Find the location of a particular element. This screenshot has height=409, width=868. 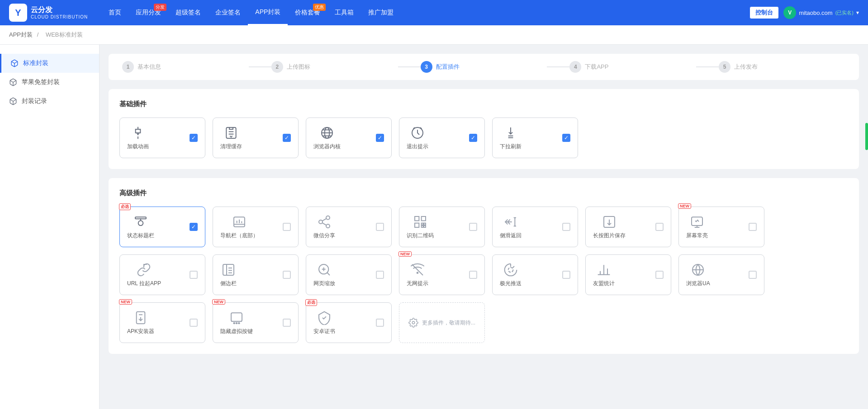

plugin-card-pull-refresh: 下拉刷新 ✓ is located at coordinates (535, 138).